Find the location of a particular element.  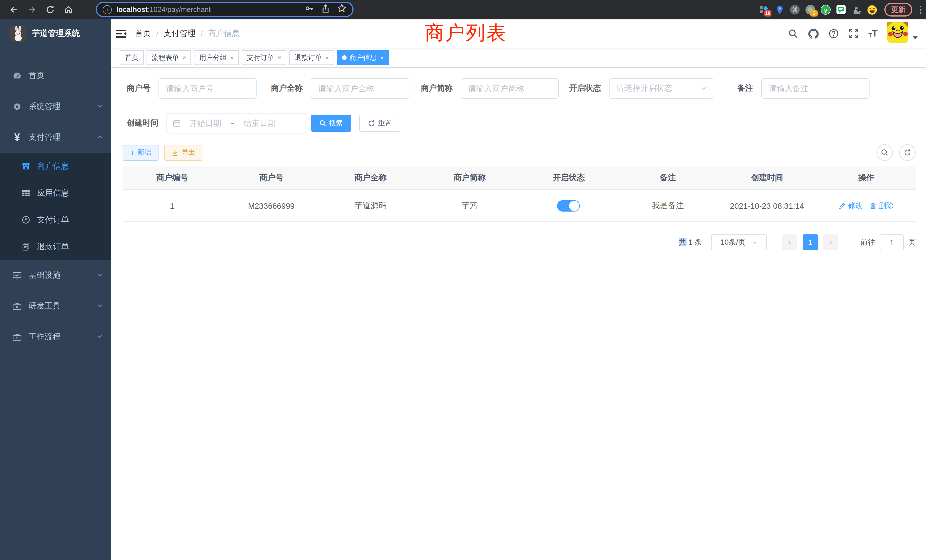

col-merchant-no: 商户号 is located at coordinates (271, 178).